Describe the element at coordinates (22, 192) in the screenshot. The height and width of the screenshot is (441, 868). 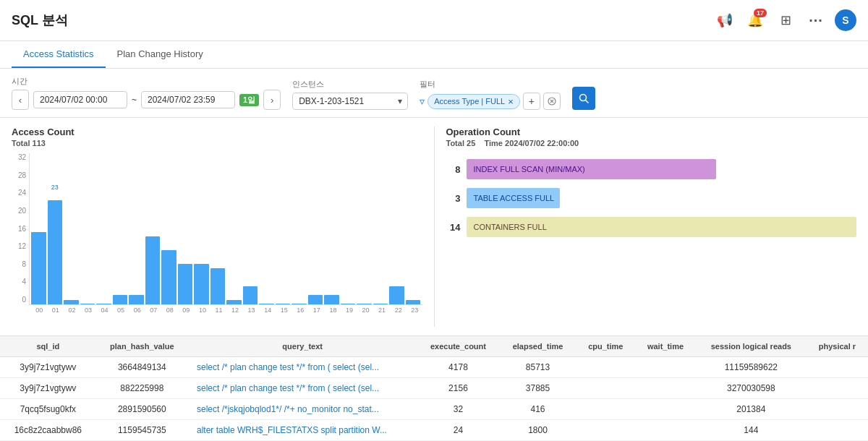
I see `y-label-24: 24` at that location.